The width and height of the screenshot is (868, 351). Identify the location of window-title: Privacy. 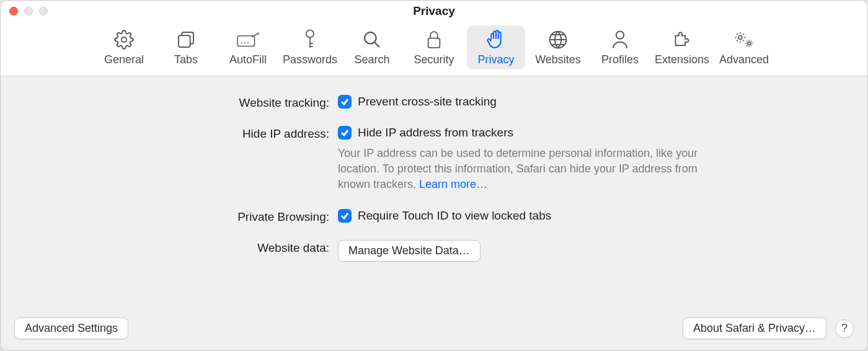
(434, 11).